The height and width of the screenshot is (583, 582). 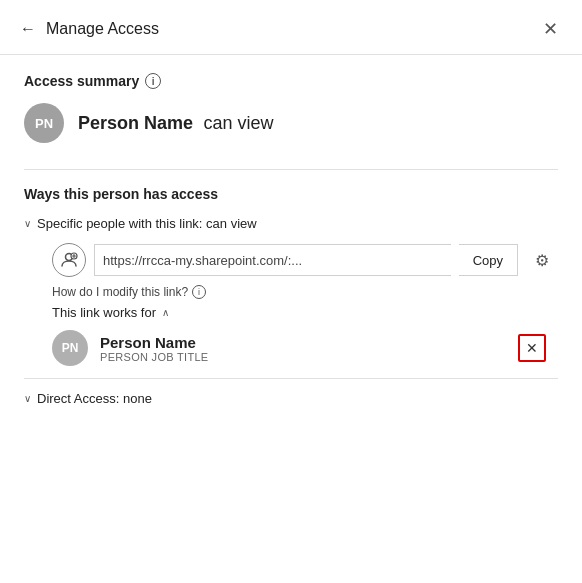 I want to click on modify-link-row: How do I modify this link? i, so click(x=305, y=292).